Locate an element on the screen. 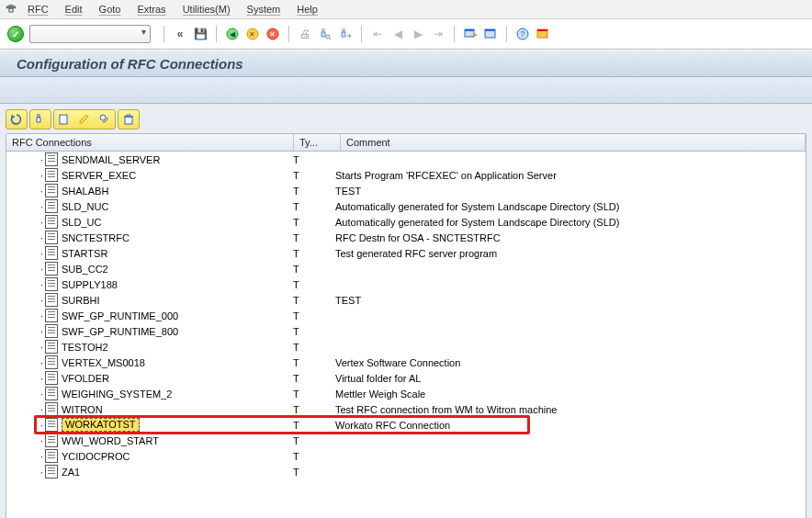  col-header-name: RFC Connections is located at coordinates (151, 142).